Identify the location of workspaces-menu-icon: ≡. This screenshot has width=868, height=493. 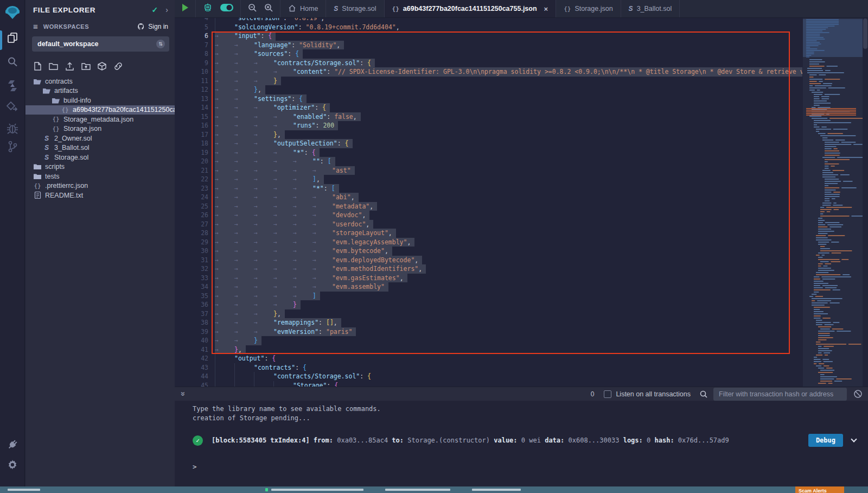
(36, 26).